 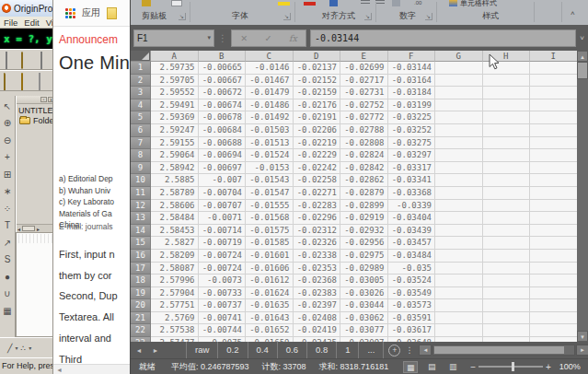 What do you see at coordinates (507, 269) in the screenshot?
I see `cell-H17` at bounding box center [507, 269].